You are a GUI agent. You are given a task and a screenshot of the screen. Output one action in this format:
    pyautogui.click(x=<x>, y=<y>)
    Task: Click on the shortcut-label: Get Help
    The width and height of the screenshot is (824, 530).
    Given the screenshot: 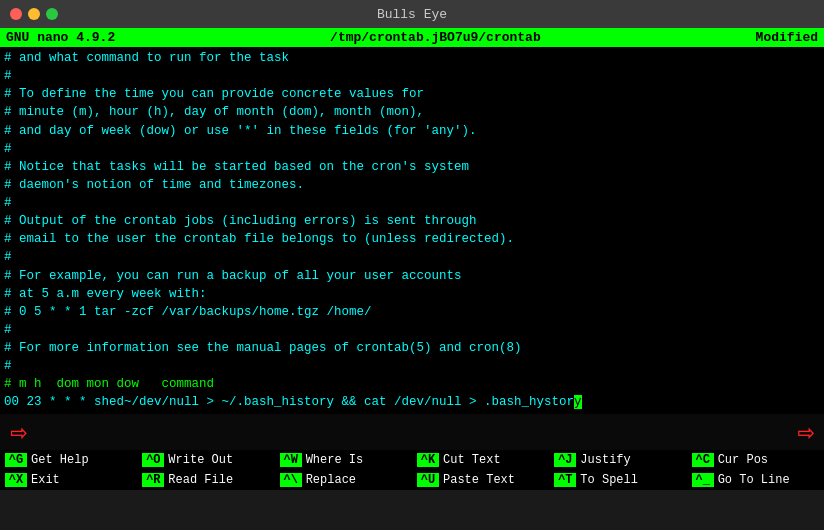 What is the action you would take?
    pyautogui.click(x=60, y=460)
    